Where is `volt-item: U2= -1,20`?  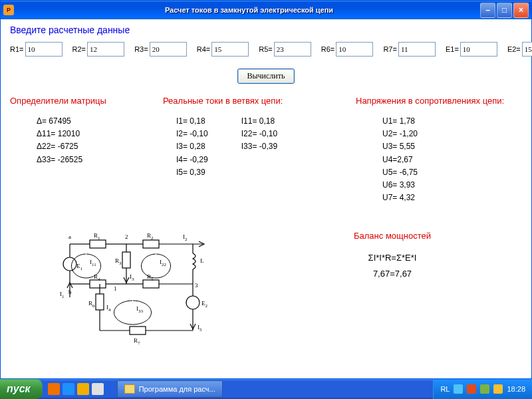
volt-item: U2= -1,20 is located at coordinates (452, 134).